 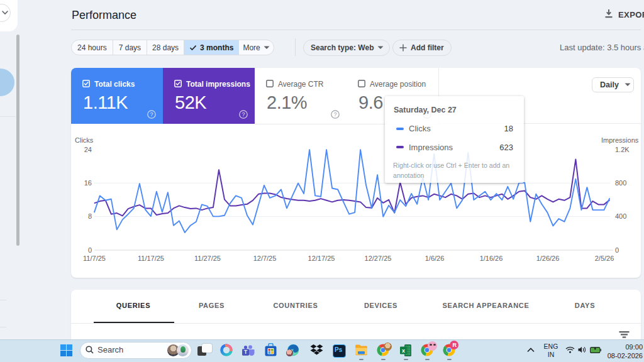 I want to click on svg-text: 1/16/26, so click(x=492, y=258).